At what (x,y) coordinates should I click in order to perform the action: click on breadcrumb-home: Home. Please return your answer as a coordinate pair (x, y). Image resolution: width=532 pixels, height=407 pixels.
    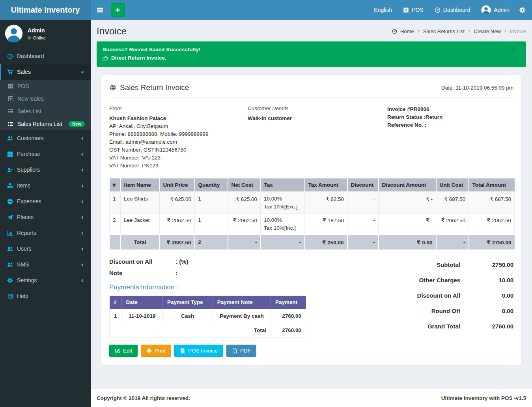
    Looking at the image, I should click on (407, 32).